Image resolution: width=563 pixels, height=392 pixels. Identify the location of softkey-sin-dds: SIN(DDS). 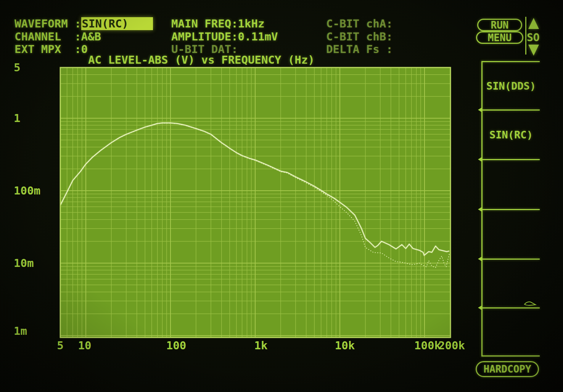
(511, 86).